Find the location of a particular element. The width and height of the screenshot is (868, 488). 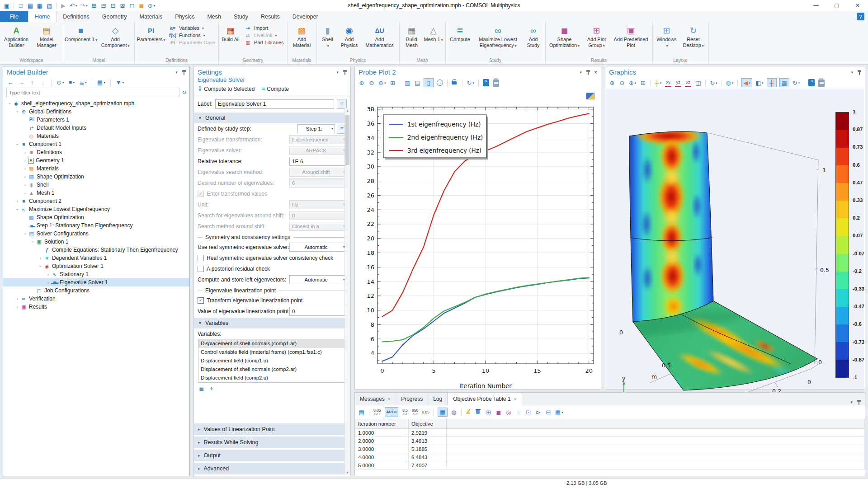

parameters-button: Pi Parameters▾ is located at coordinates (151, 40).